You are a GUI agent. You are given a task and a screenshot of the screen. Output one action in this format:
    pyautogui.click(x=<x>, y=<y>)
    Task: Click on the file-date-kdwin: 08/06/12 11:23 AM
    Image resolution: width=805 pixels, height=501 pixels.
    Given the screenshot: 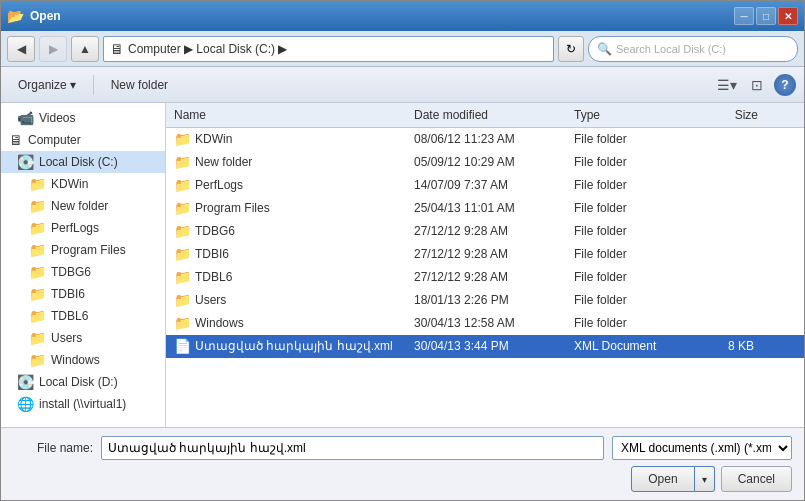 What is the action you would take?
    pyautogui.click(x=486, y=139)
    